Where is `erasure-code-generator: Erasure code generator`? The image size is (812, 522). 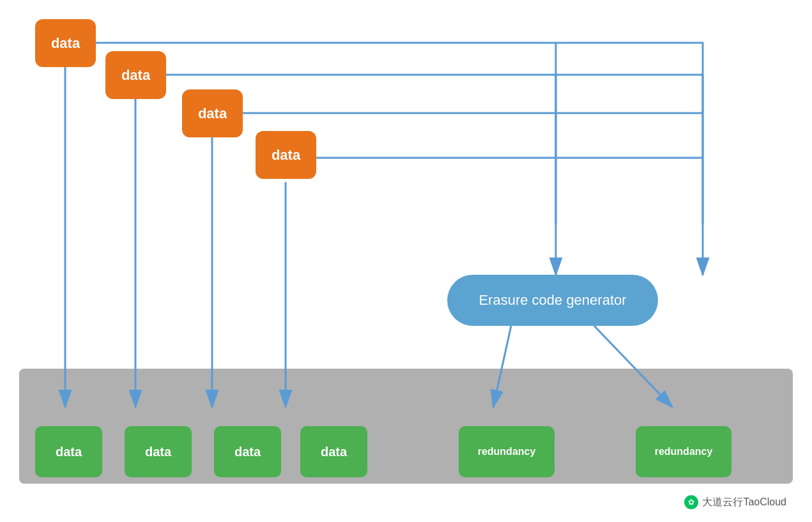
erasure-code-generator: Erasure code generator is located at coordinates (553, 300).